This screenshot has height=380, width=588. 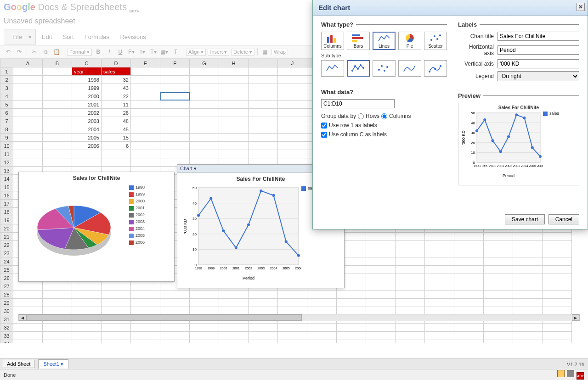 What do you see at coordinates (7, 295) in the screenshot?
I see `row-header: 28` at bounding box center [7, 295].